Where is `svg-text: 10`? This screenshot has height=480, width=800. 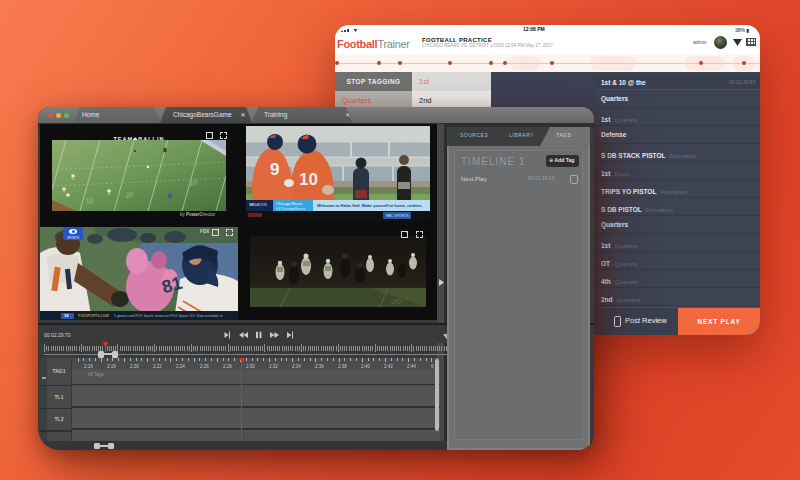
svg-text: 10 is located at coordinates (308, 180).